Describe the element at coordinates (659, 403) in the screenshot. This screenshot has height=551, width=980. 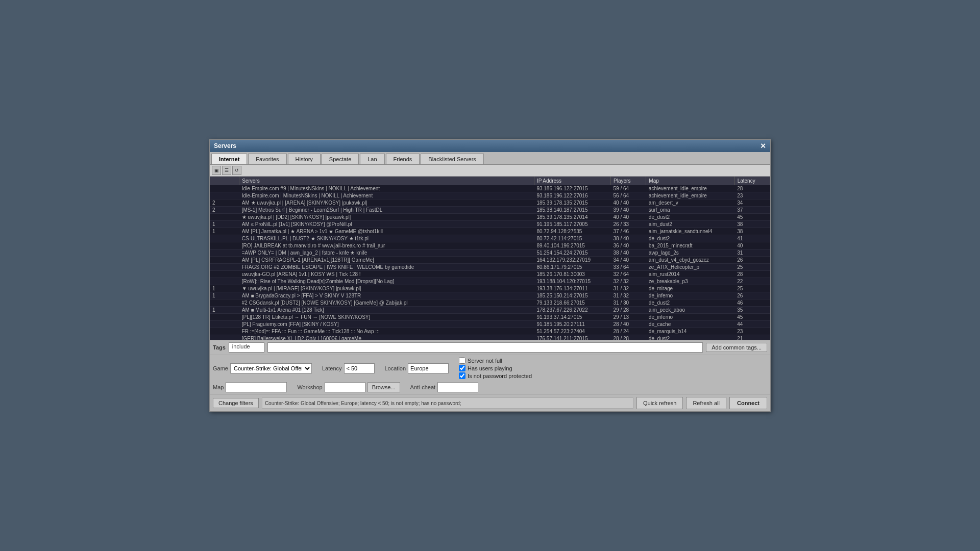
I see `quick-refresh-button: Quick refresh` at that location.